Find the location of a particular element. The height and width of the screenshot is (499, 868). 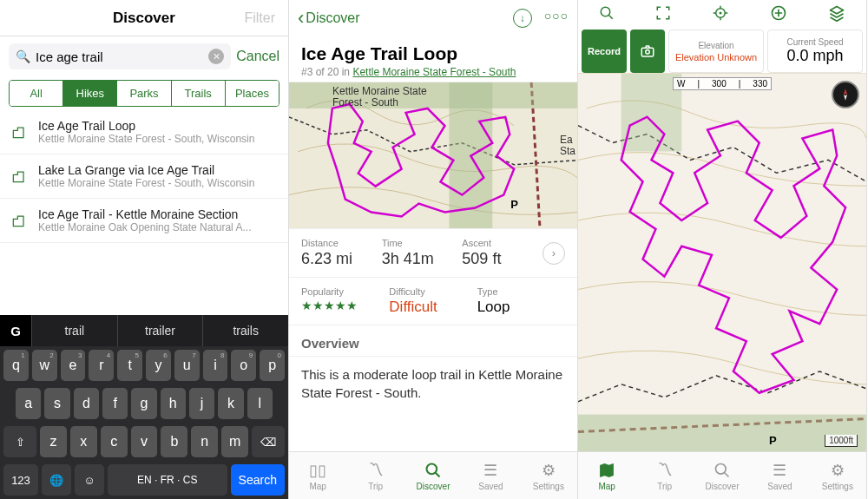

tab-bar: ▯▯Map 〽Trip Discover ☰Saved ⚙Settings is located at coordinates (433, 476).